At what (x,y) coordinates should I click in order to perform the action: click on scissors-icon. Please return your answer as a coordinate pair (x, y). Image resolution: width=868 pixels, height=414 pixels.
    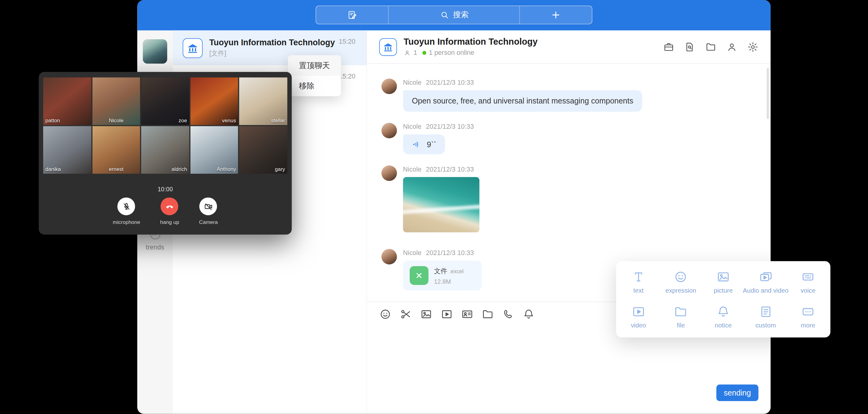
    Looking at the image, I should click on (406, 314).